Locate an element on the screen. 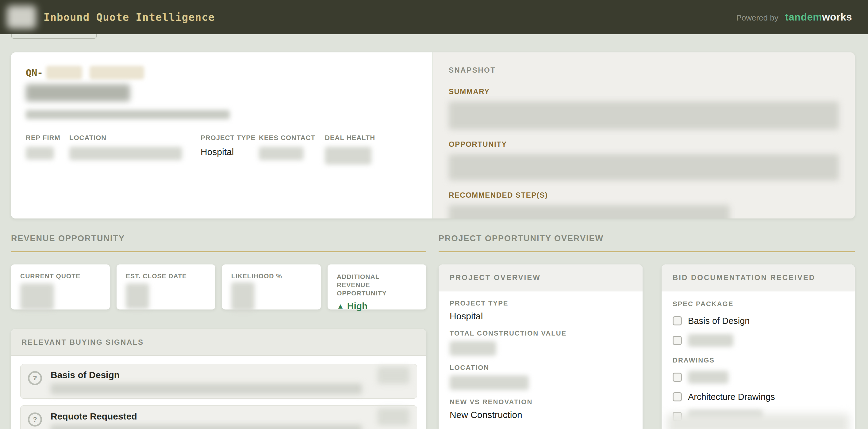  field-rep-firm: REP FIRM is located at coordinates (48, 150).